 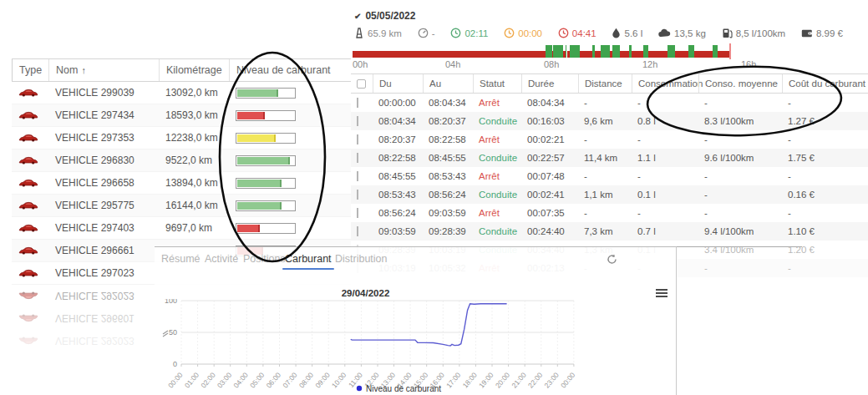 What do you see at coordinates (189, 160) in the screenshot?
I see `vehicle-kilometrage: 9522,0 km` at bounding box center [189, 160].